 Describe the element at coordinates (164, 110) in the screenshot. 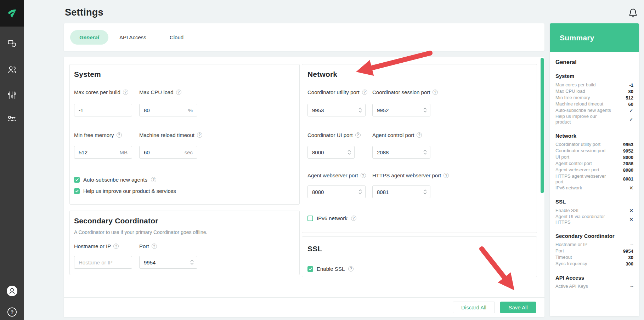

I see `max-cpu-input` at that location.